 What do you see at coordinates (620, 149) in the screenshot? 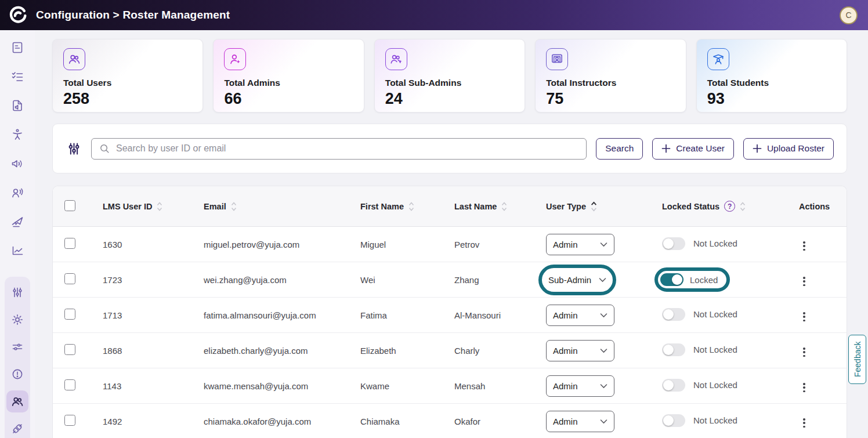
I see `search-button: Search` at bounding box center [620, 149].